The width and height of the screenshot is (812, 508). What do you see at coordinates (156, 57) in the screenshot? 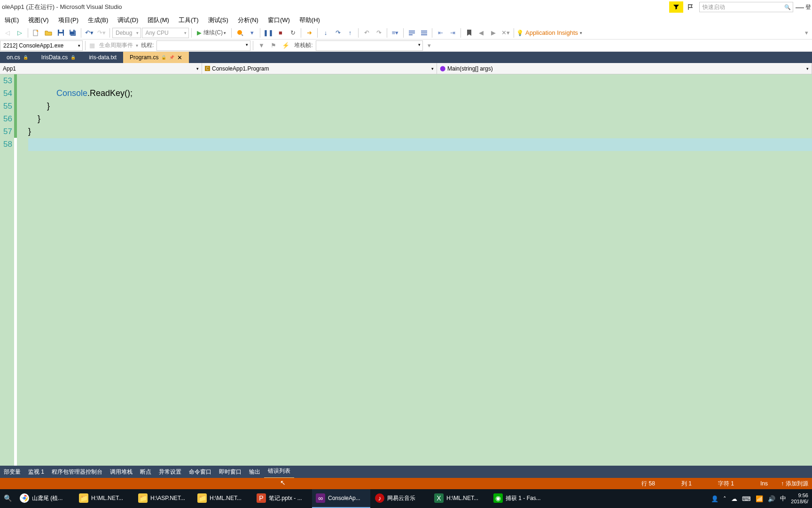
I see `tab-file-3: Program.cs 🔒 📌 ✕` at bounding box center [156, 57].